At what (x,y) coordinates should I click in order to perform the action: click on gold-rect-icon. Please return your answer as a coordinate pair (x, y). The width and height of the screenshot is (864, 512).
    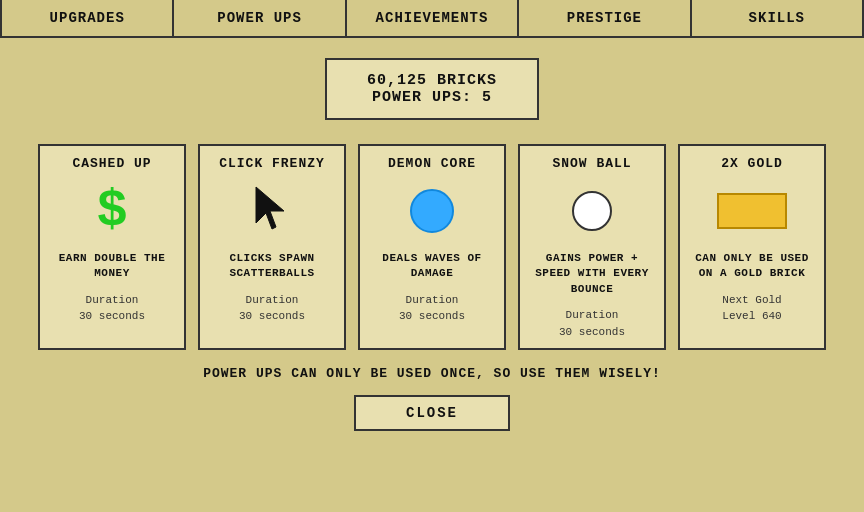
    Looking at the image, I should click on (752, 211).